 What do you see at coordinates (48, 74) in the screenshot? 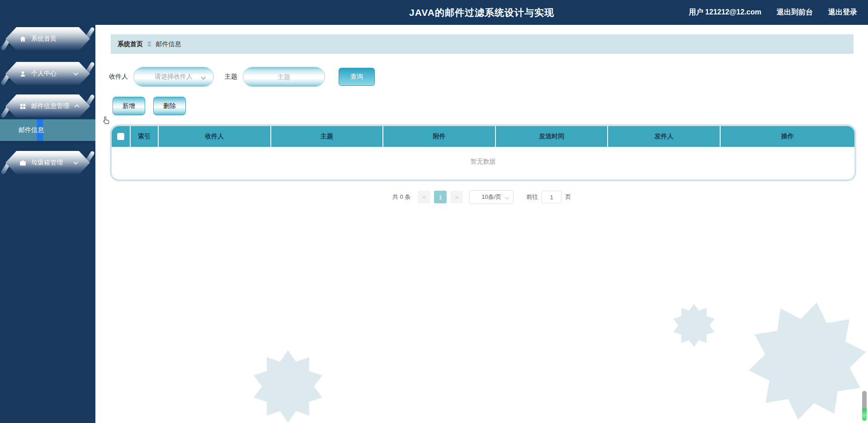
I see `sidebar-item-personal-center: 个人中心` at bounding box center [48, 74].